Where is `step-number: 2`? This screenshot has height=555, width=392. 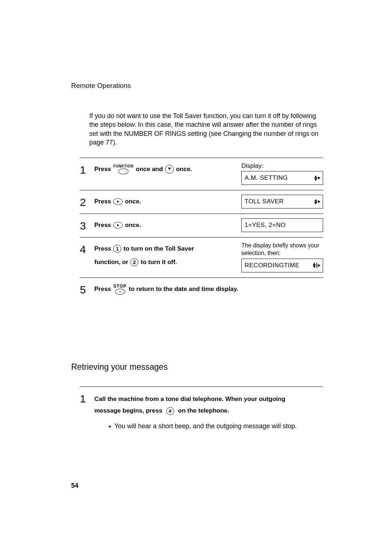 step-number: 2 is located at coordinates (84, 201).